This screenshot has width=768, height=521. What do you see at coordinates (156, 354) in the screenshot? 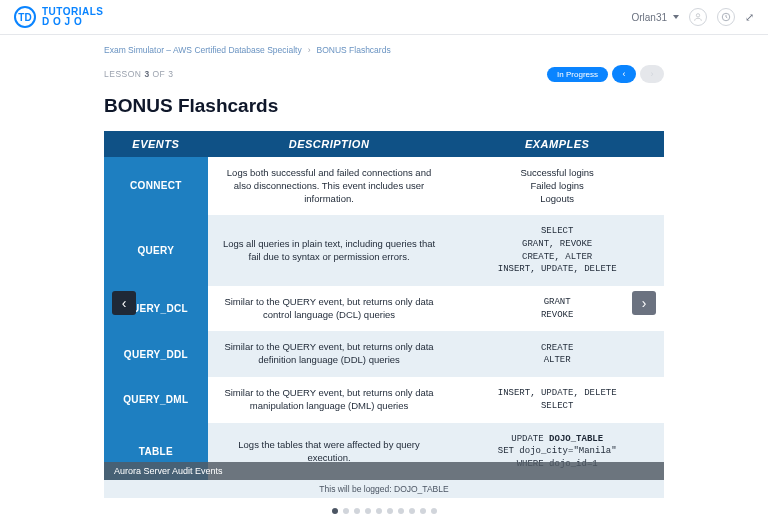
I see `cell-event: QUERY_DDL` at bounding box center [156, 354].